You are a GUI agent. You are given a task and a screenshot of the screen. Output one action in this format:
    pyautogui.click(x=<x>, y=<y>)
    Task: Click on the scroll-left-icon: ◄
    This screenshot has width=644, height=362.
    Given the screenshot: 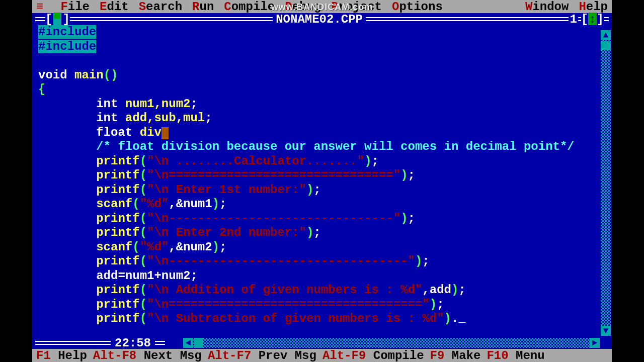 What is the action you would take?
    pyautogui.click(x=188, y=343)
    